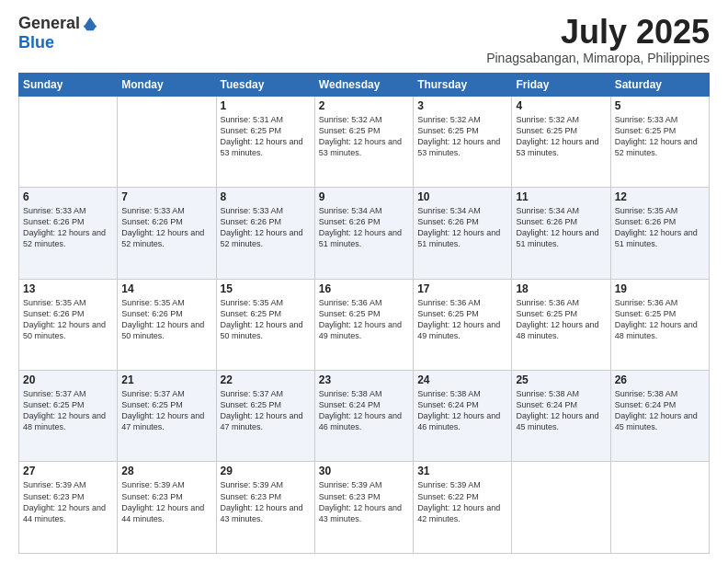  What do you see at coordinates (364, 471) in the screenshot?
I see `day-number: 30` at bounding box center [364, 471].